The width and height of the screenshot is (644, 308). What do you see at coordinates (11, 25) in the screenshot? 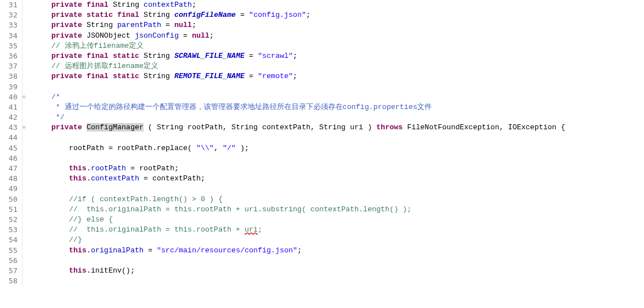
I see `line-number: 33` at bounding box center [11, 25].